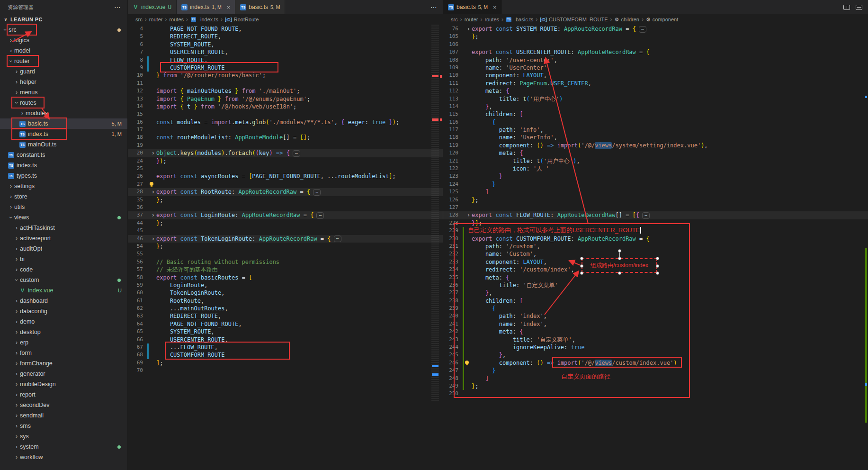  What do you see at coordinates (451, 91) in the screenshot?
I see `line-number: 112` at bounding box center [451, 91].